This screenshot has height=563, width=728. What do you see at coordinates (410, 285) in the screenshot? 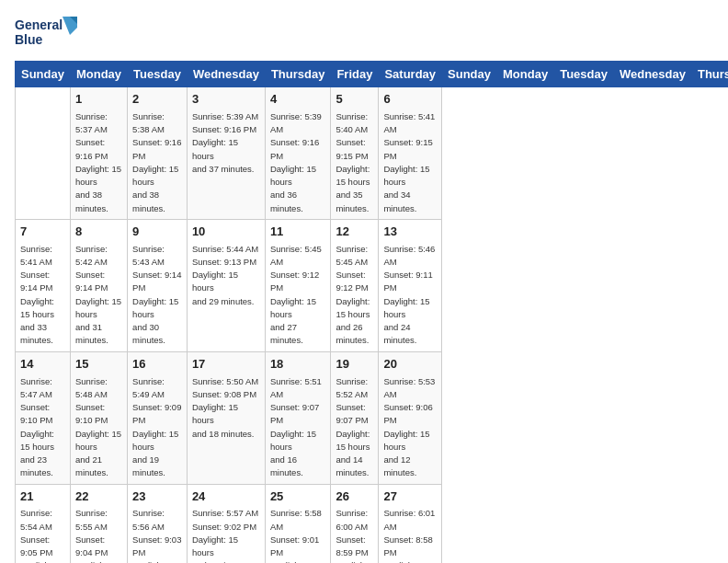
I see `calendar-cell: 13Sunrise: 5:46 AM Sunset: 9:11 PM Dayli…` at bounding box center [410, 285].